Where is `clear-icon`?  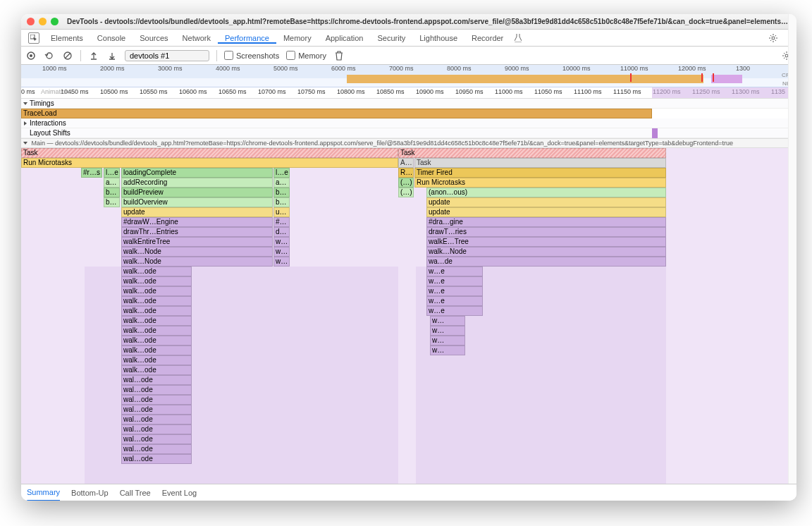
clear-icon is located at coordinates (68, 56).